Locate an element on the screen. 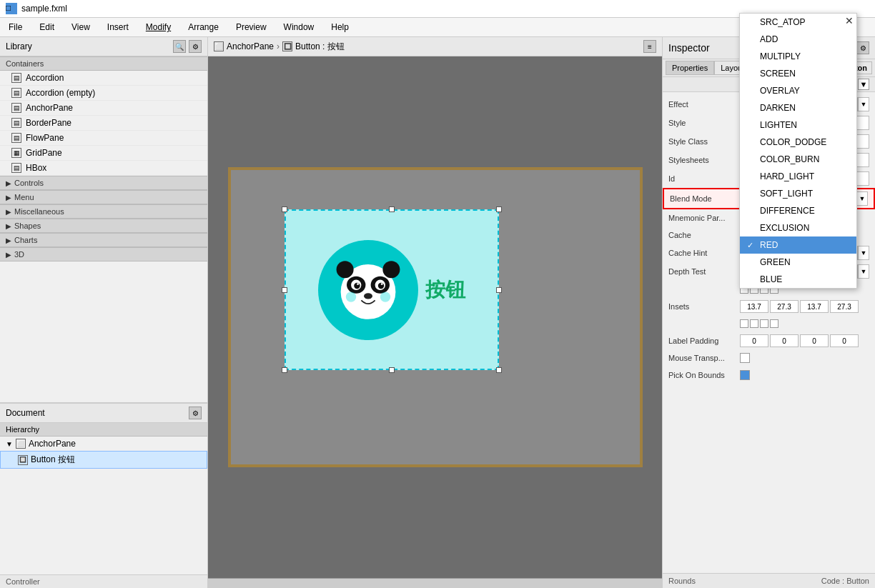 The height and width of the screenshot is (588, 875). breadcrumb-anchorpane: ⬜ AnchorPane is located at coordinates (244, 46).